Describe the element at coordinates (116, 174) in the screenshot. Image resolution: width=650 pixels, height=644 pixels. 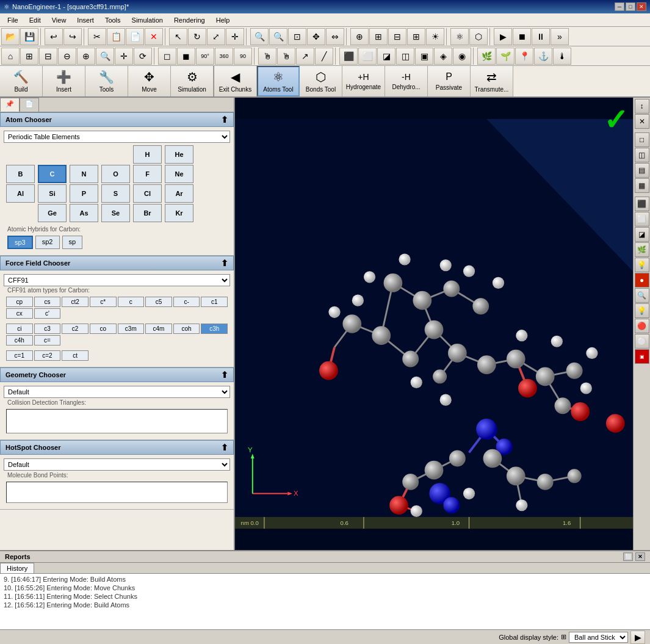
I see `element-O: O` at that location.